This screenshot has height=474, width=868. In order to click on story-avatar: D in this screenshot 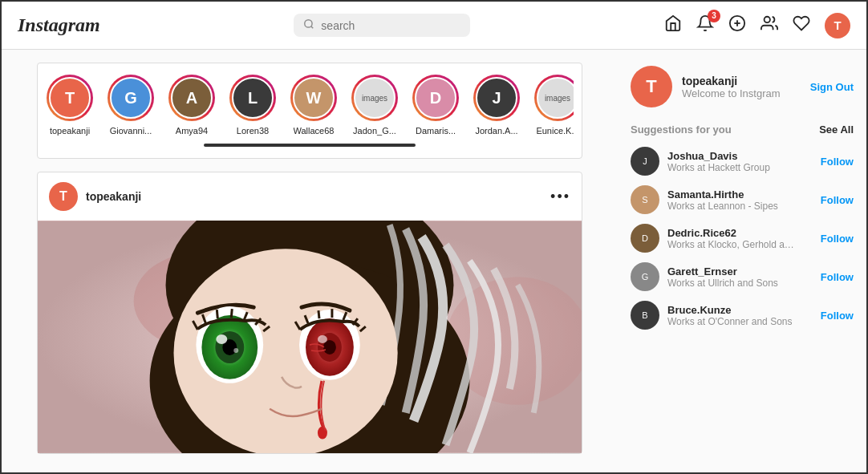, I will do `click(436, 98)`.